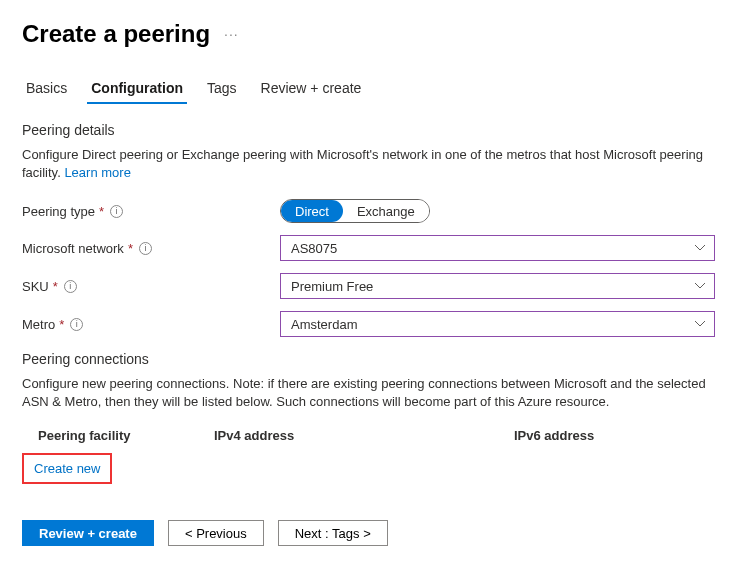  I want to click on page-title: Create a peering, so click(116, 34).